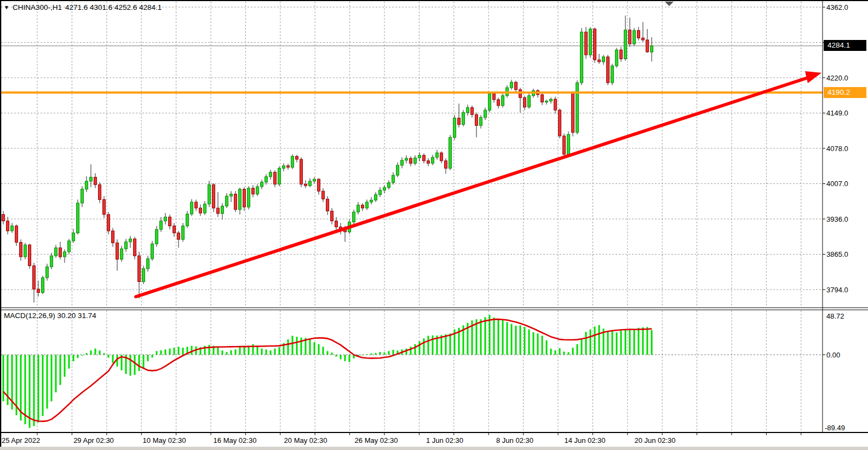 This screenshot has height=450, width=868. Describe the element at coordinates (837, 149) in the screenshot. I see `price-axis-label: 4078.0` at that location.